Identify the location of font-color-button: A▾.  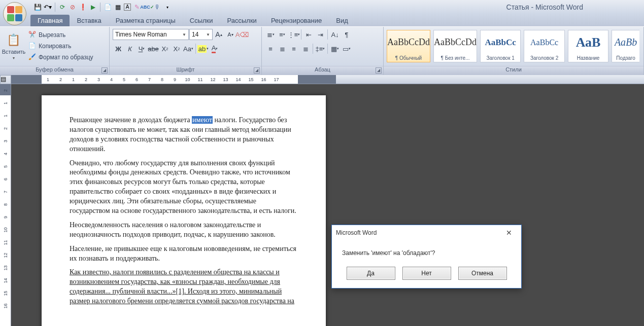
(215, 49).